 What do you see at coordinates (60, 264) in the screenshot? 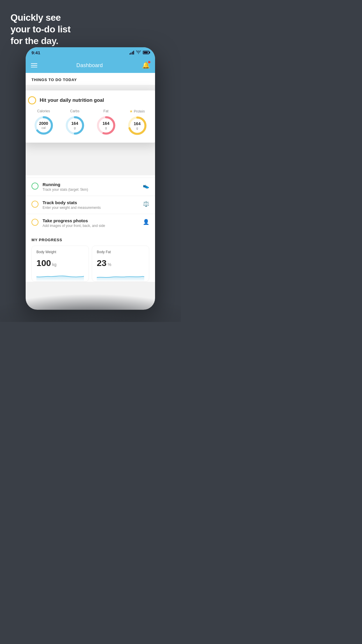
I see `body-weight-card: Body Weight 100 kg` at bounding box center [60, 264].